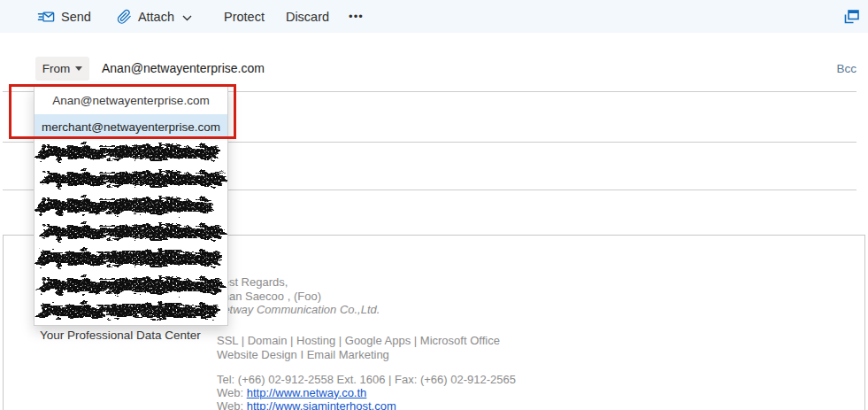  I want to click on from-address-dropdown: Anan@netwayenterprise.com merchant@netwa…, so click(131, 205).